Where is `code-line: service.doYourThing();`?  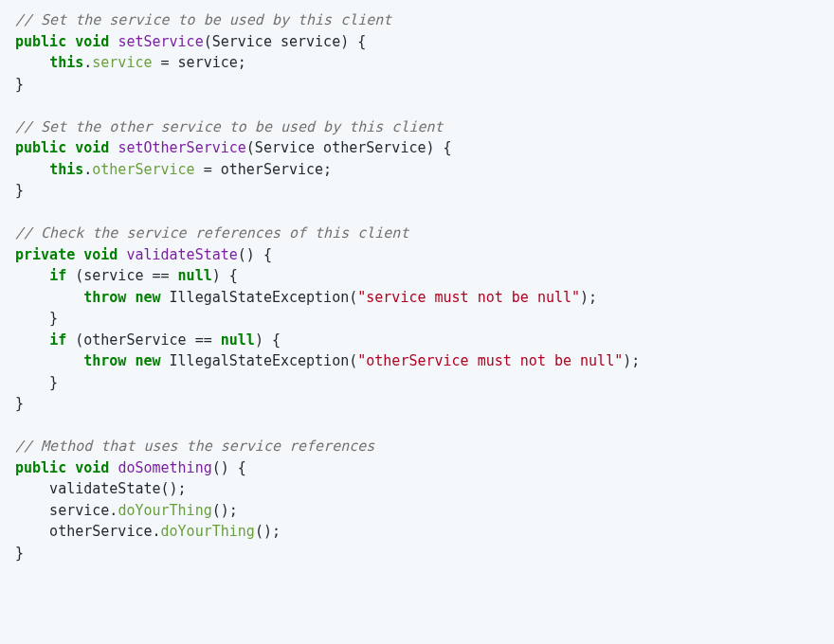 code-line: service.doYourThing(); is located at coordinates (127, 510).